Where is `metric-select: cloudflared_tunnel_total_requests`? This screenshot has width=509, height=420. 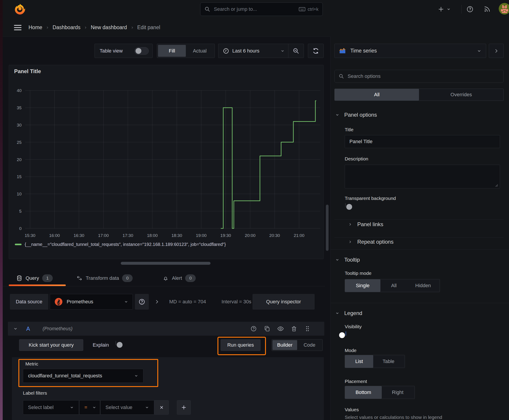
metric-select: cloudflared_tunnel_total_requests is located at coordinates (83, 376).